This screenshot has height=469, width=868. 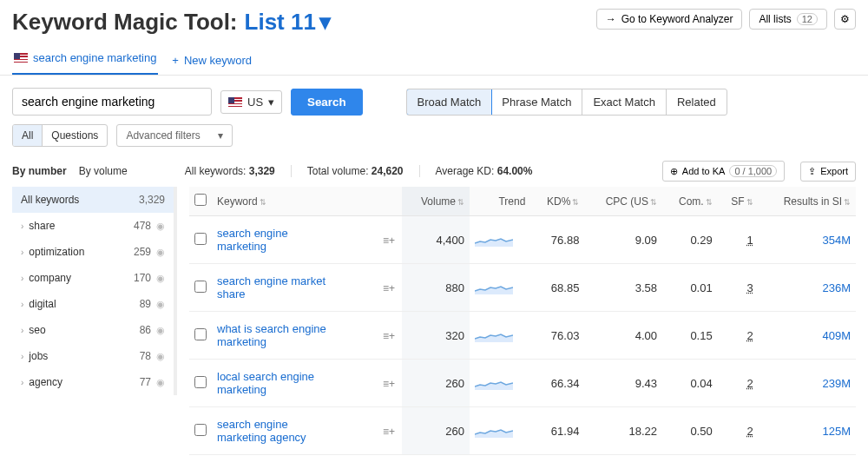 I want to click on sidebar-item-count: 77, so click(x=146, y=382).